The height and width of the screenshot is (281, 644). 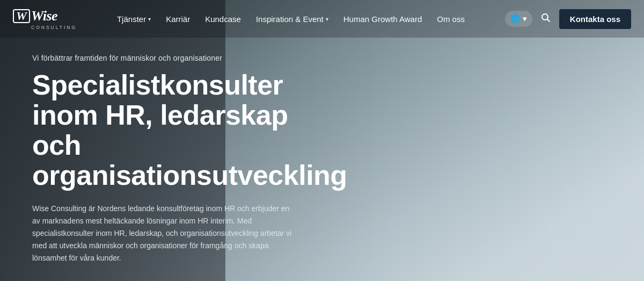 What do you see at coordinates (327, 19) in the screenshot?
I see `chevron-down-icon-2: ▾` at bounding box center [327, 19].